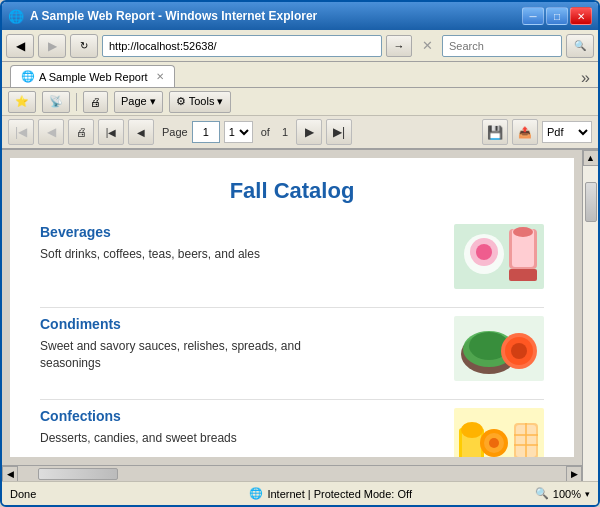  What do you see at coordinates (21, 132) in the screenshot?
I see `nav-first-button: |◀` at bounding box center [21, 132].